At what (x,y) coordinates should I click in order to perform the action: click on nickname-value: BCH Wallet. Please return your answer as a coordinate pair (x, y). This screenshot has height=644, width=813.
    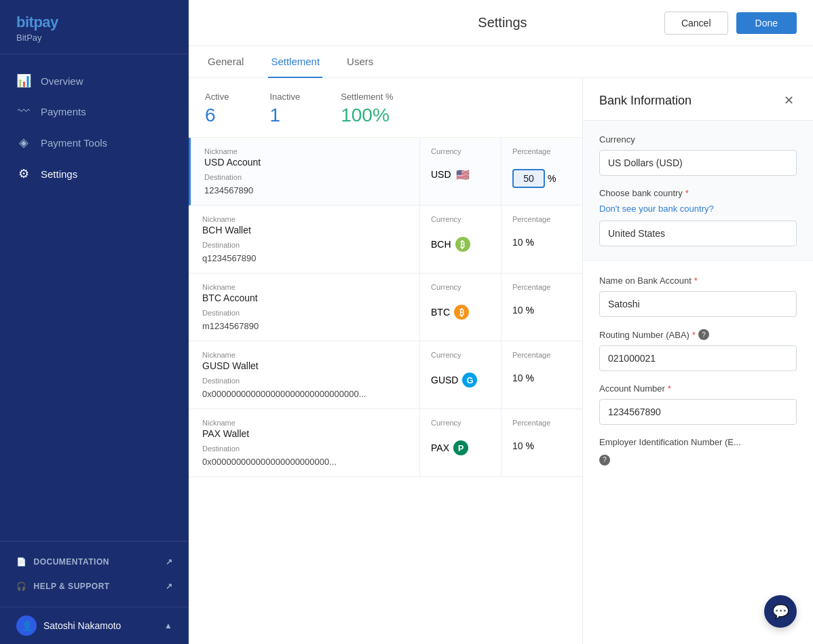
    Looking at the image, I should click on (304, 230).